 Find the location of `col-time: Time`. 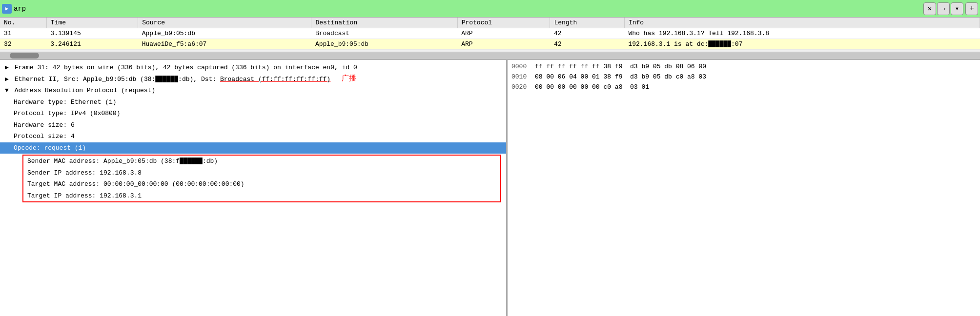

col-time: Time is located at coordinates (92, 23).